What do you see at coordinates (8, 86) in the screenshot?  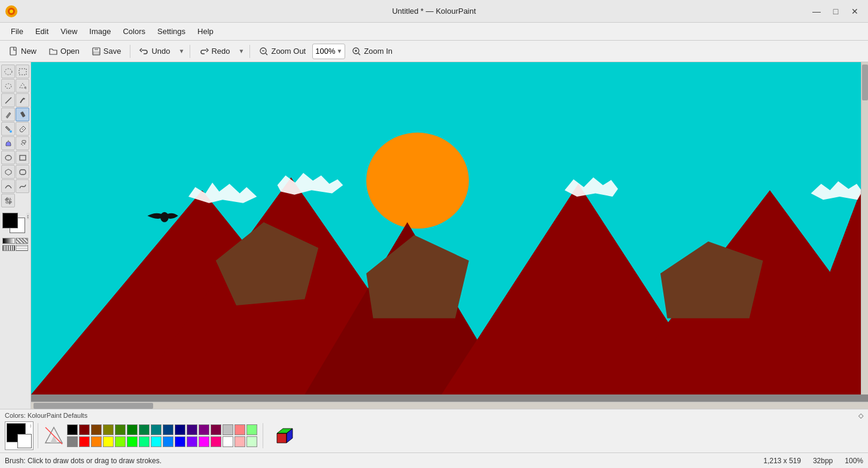 I see `freehand-select-tool` at bounding box center [8, 86].